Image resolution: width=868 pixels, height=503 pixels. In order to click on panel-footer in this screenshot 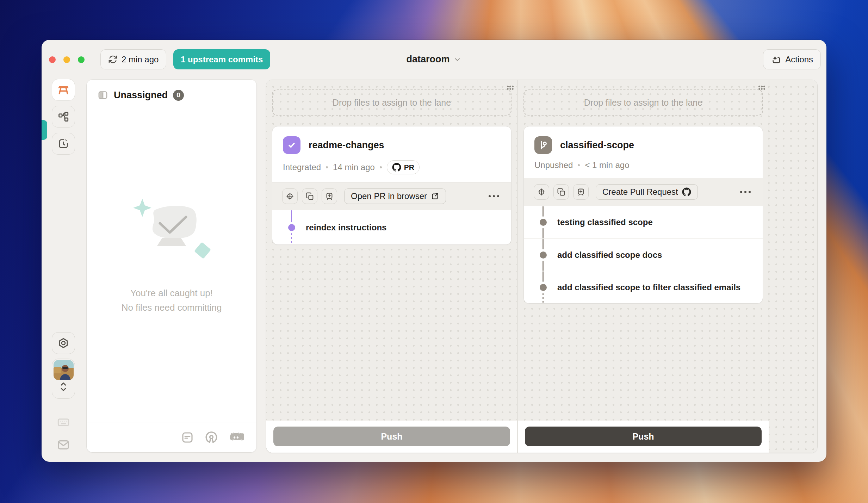, I will do `click(172, 437)`.